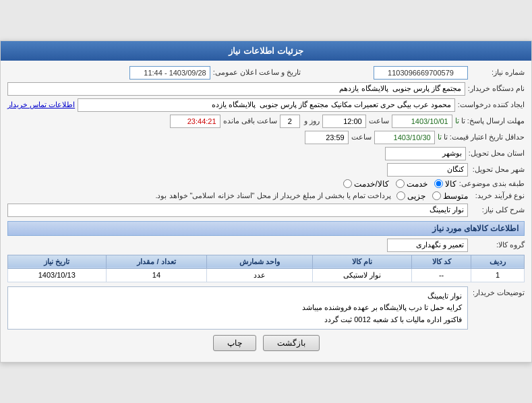  I want to click on jadval-saat-label: ساعت, so click(361, 137).